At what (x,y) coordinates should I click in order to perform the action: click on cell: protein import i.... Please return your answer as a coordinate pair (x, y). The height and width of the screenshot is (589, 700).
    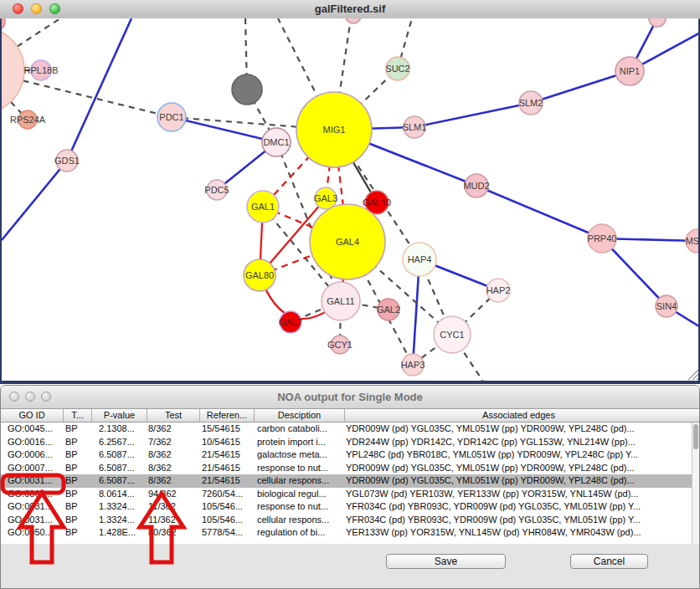
    Looking at the image, I should click on (299, 443).